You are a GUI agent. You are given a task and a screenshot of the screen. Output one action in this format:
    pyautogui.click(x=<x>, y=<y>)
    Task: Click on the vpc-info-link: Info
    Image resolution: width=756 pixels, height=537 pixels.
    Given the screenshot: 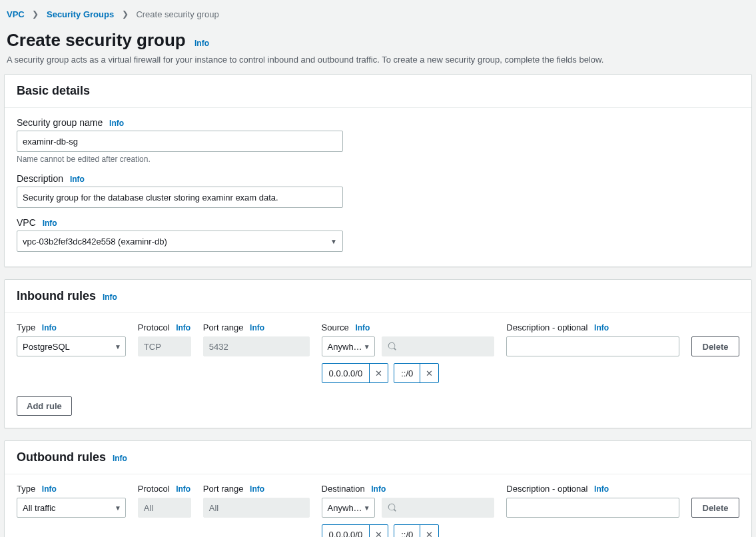 What is the action you would take?
    pyautogui.click(x=50, y=223)
    